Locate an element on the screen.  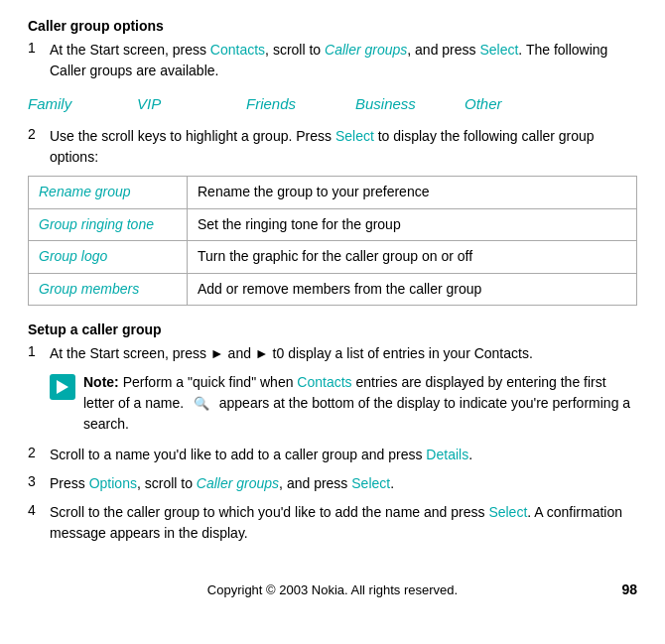
setup-step-3-number: 3 is located at coordinates (39, 484).